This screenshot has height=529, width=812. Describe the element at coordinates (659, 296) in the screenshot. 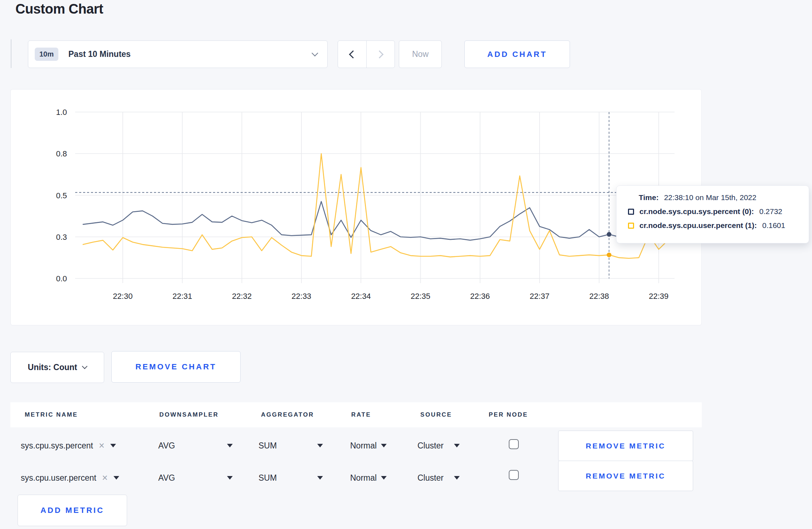

I see `svg-text: 22:39` at that location.